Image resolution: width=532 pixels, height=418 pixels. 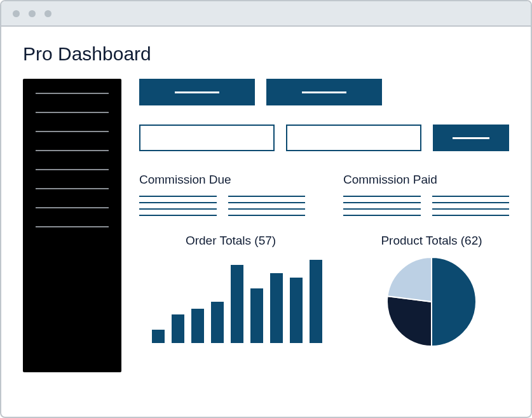 What do you see at coordinates (17, 14) in the screenshot?
I see `window-control-close` at bounding box center [17, 14].